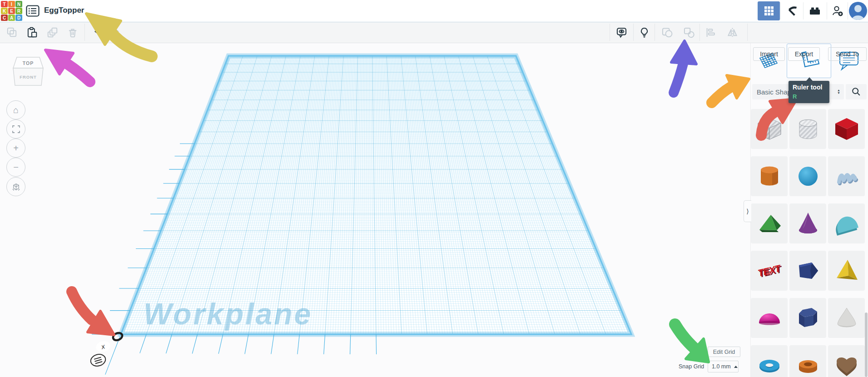 The image size is (868, 377). I want to click on search-shapes-button, so click(856, 92).